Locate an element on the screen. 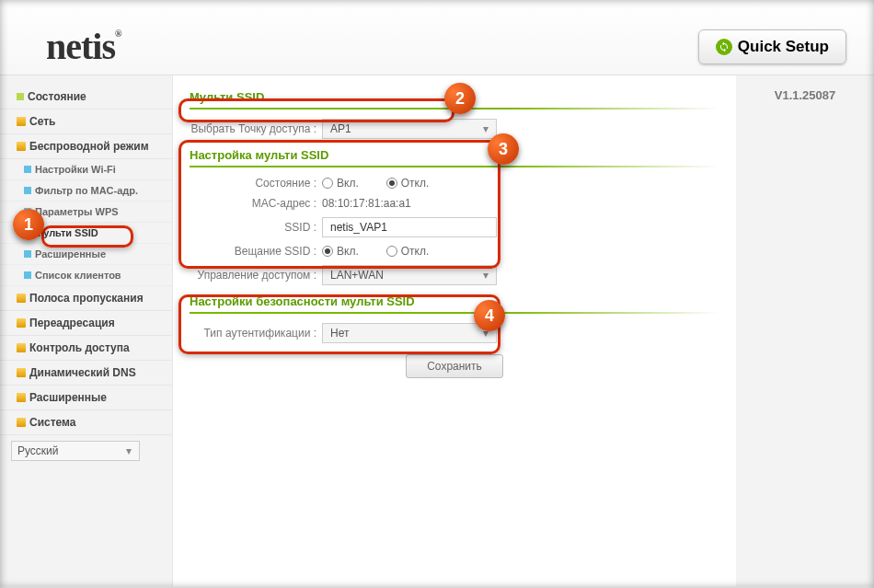  auth-select: Нет is located at coordinates (409, 333).